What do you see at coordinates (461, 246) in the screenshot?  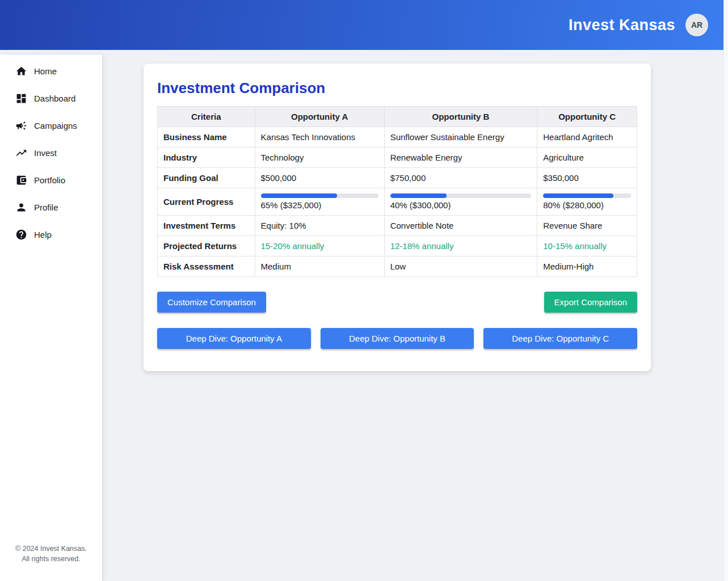 I see `cell-projected-returns-b: 12-18% annually` at bounding box center [461, 246].